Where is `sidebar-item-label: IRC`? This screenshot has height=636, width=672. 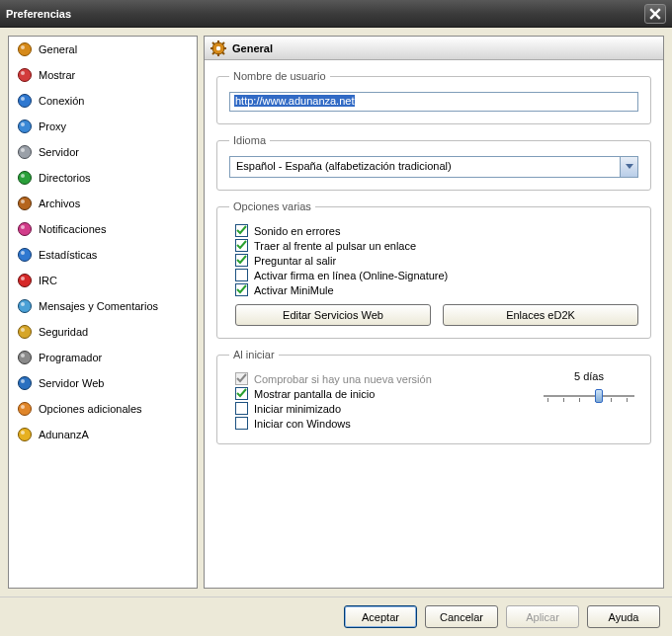
sidebar-item-label: IRC is located at coordinates (47, 280).